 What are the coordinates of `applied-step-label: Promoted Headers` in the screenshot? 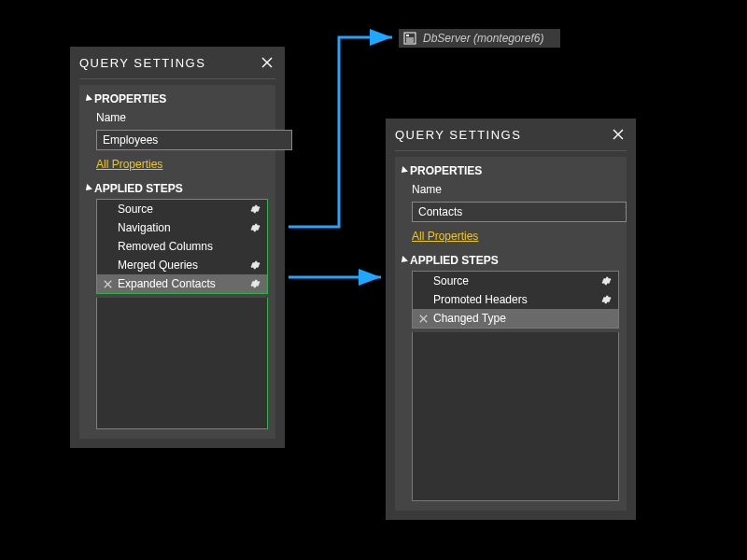 It's located at (514, 300).